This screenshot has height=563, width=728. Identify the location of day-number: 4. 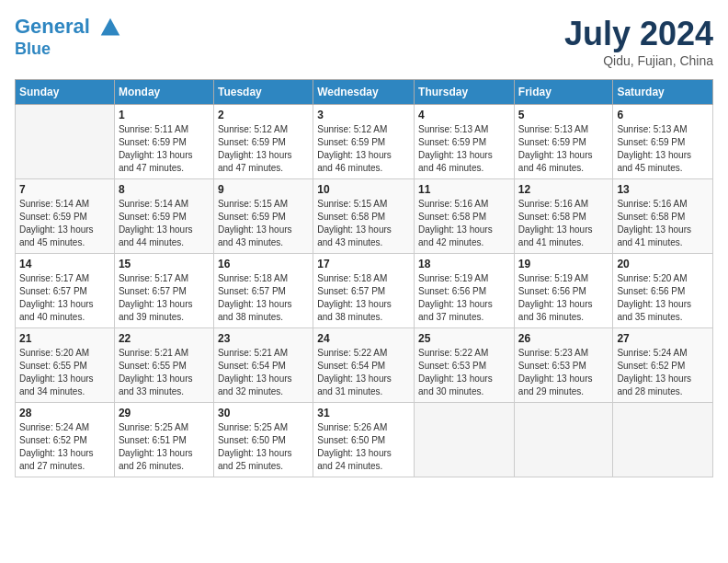
(464, 115).